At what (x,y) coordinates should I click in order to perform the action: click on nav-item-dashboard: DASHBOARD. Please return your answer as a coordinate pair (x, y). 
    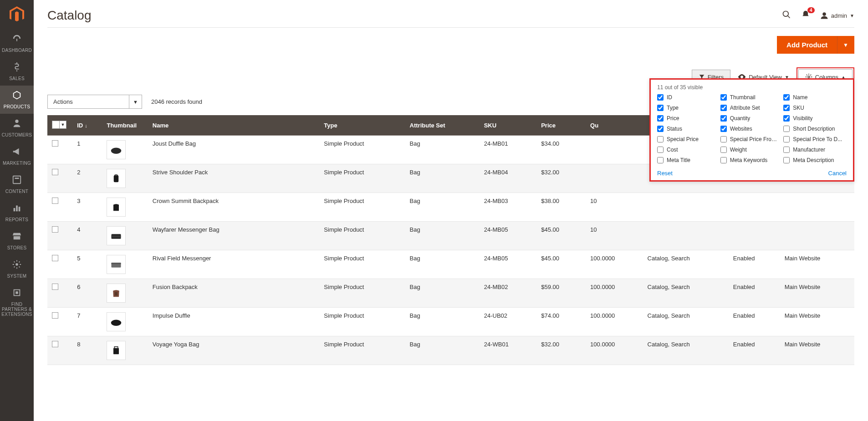
    Looking at the image, I should click on (17, 43).